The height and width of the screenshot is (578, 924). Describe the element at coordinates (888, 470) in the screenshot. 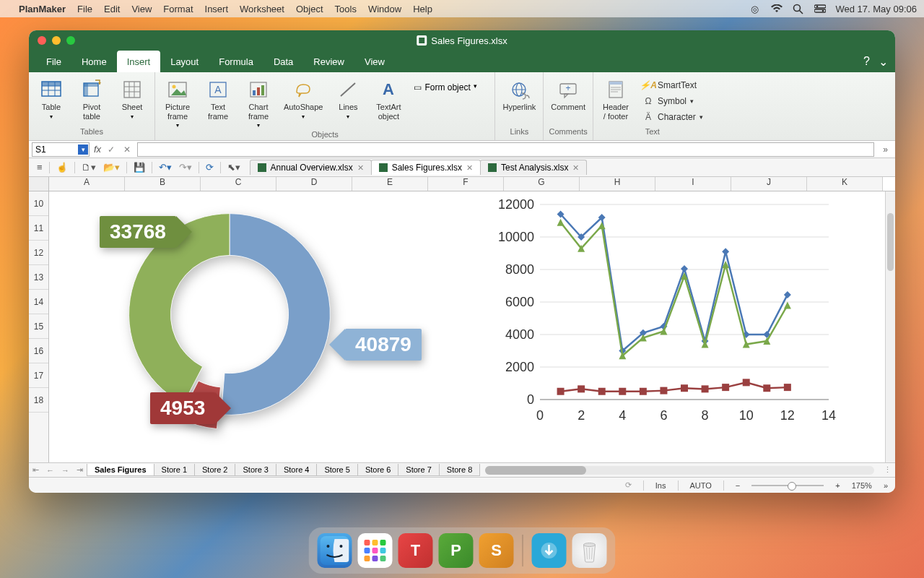

I see `sheet-nav-misc-icon: ⋮` at that location.